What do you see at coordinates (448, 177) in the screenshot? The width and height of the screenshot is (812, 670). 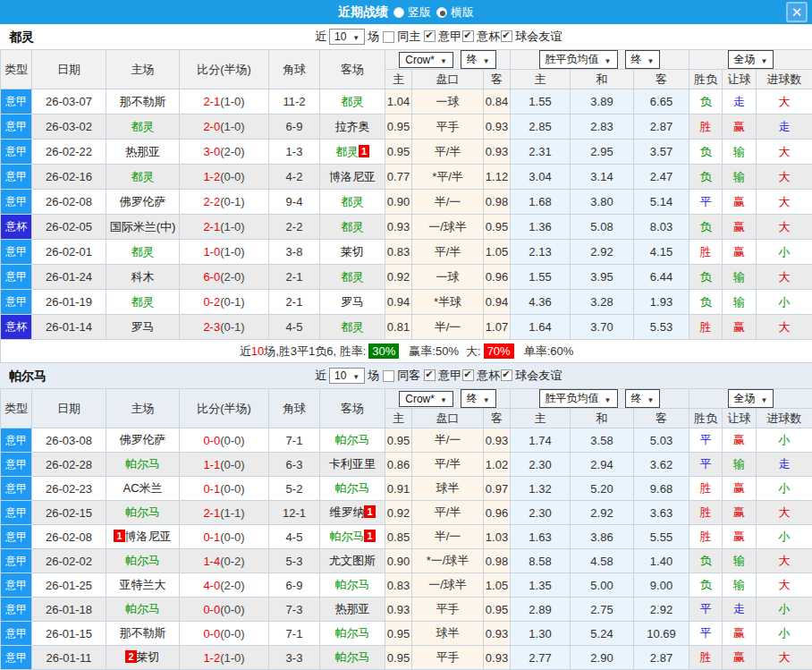 I see `handicap-cell: *平/半` at bounding box center [448, 177].